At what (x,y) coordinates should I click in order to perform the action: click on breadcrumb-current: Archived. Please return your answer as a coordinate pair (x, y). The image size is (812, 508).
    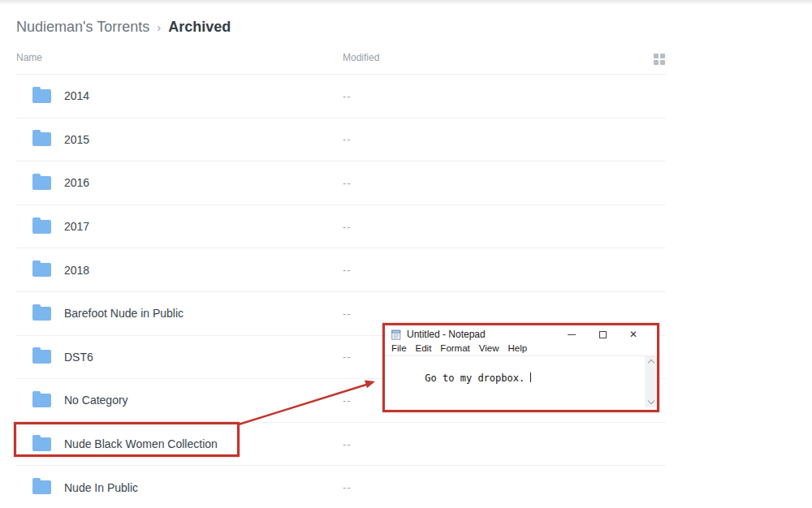
    Looking at the image, I should click on (200, 27).